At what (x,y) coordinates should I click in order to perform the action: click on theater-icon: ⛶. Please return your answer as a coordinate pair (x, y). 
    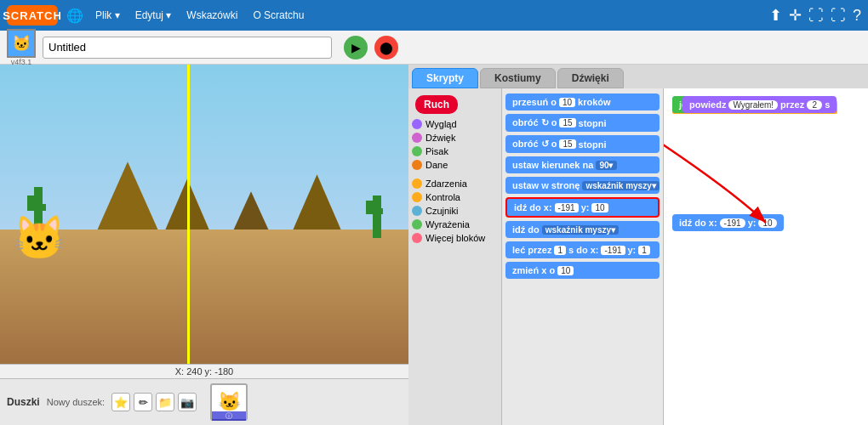
    Looking at the image, I should click on (838, 15).